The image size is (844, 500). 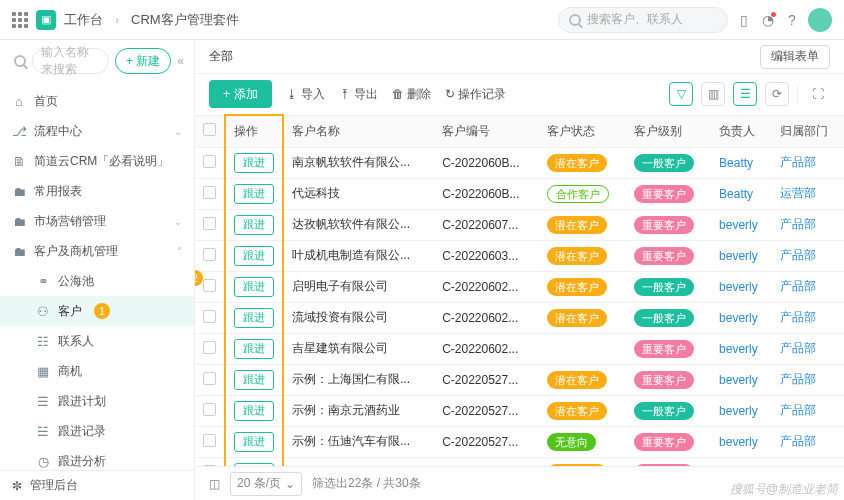 I want to click on cell-owner: beverly, so click(x=742, y=318).